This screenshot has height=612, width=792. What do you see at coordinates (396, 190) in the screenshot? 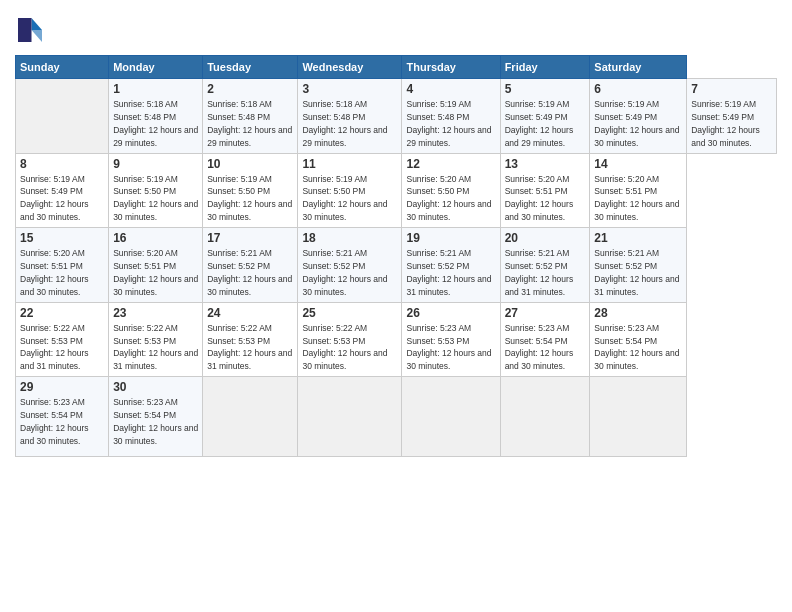
I see `week-row-2: 8 Sunrise: 5:19 AMSunset: 5:49 PMDayligh…` at bounding box center [396, 190].